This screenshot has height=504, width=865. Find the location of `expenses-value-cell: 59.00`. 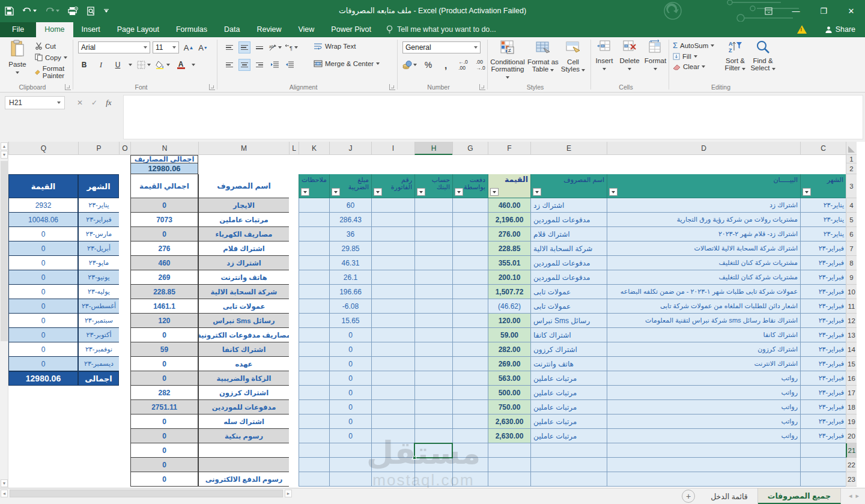

expenses-value-cell: 59.00 is located at coordinates (509, 335).